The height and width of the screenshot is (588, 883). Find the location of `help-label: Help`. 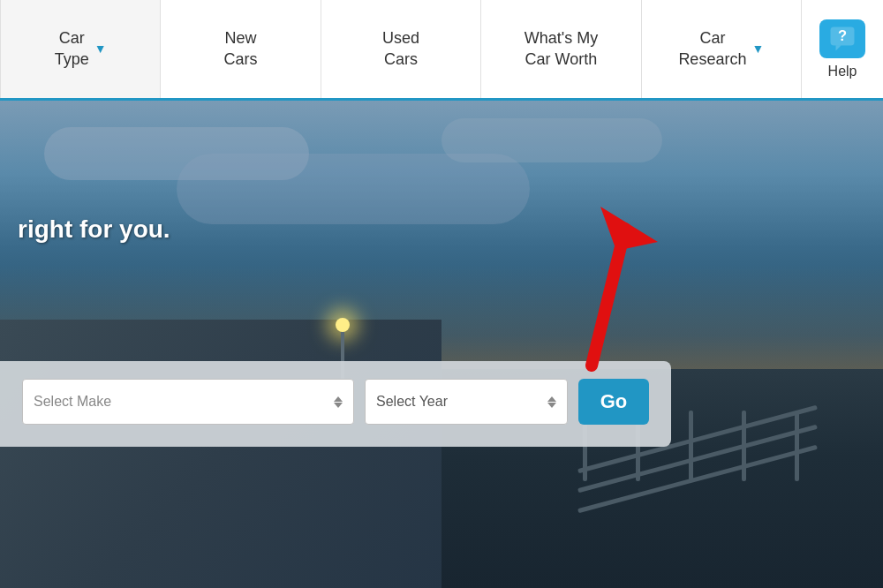

help-label: Help is located at coordinates (842, 72).